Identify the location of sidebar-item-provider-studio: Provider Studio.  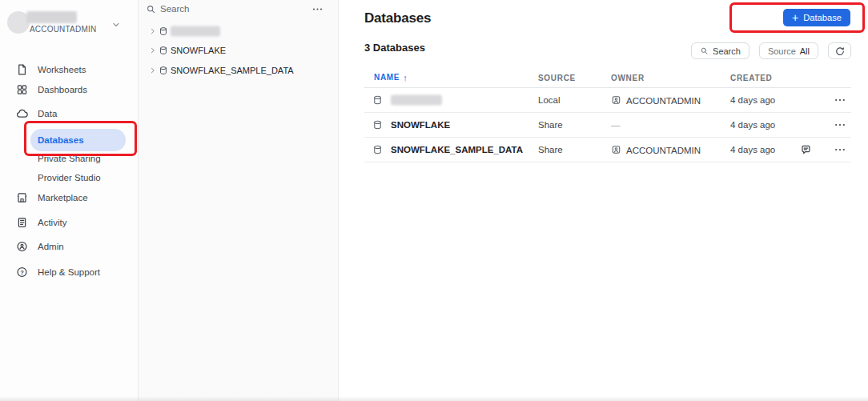
(69, 178).